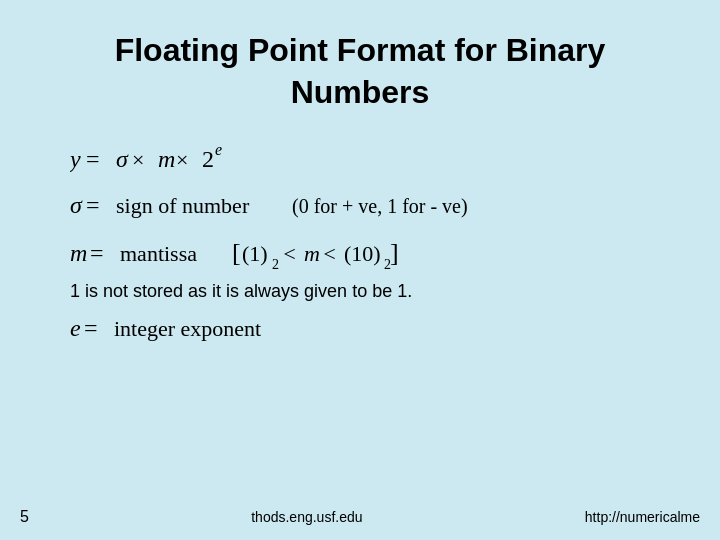 Image resolution: width=720 pixels, height=540 pixels. What do you see at coordinates (362, 254) in the screenshot?
I see `svg-text: (10)` at bounding box center [362, 254].